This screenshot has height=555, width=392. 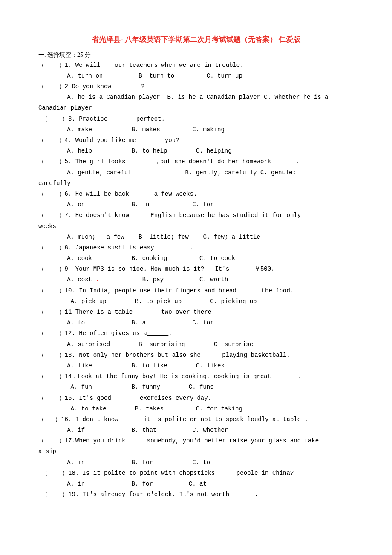 I want to click on question-7-continuation: weeks., so click(x=196, y=227).